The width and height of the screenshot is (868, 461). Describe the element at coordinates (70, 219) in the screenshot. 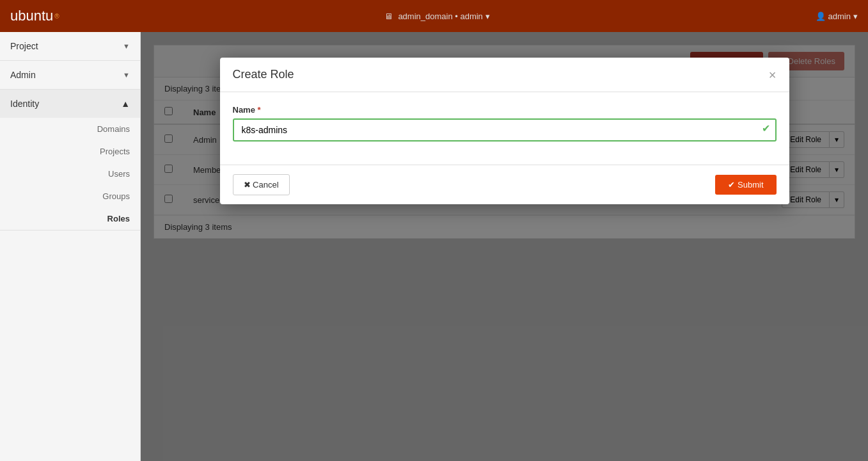

I see `sidebar-item-roles: Roles` at that location.